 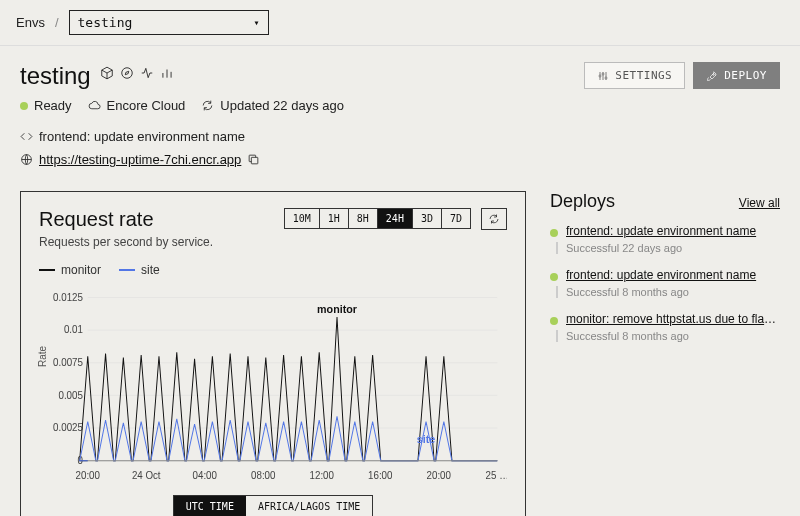 I want to click on range-24h: 24H, so click(x=396, y=218).